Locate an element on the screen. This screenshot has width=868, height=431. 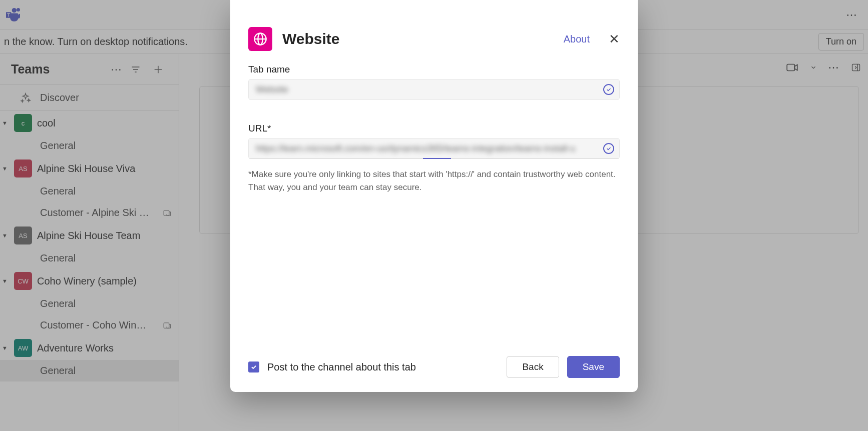
post-checkbox is located at coordinates (254, 367).